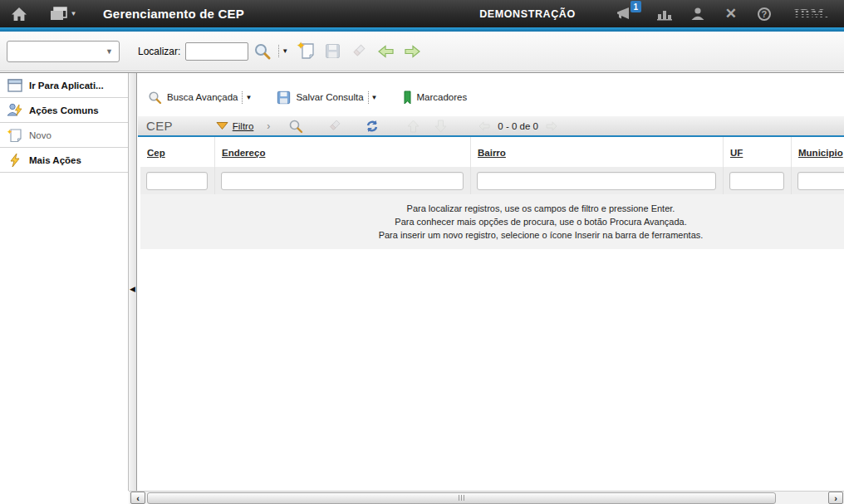 The height and width of the screenshot is (504, 844). I want to click on help-line: Para conhecer mais opções de procura, us…, so click(492, 222).